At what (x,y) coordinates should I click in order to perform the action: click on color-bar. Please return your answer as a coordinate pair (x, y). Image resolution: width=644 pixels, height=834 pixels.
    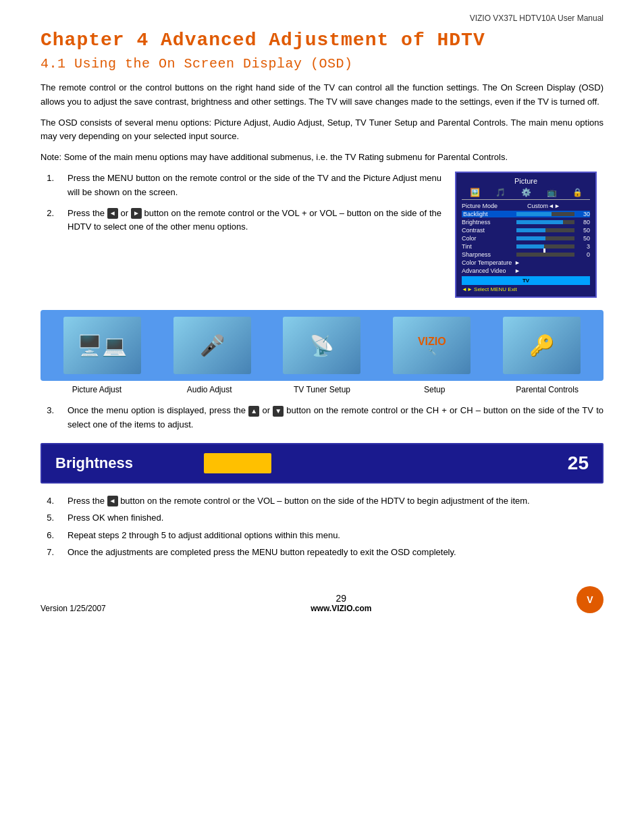
    Looking at the image, I should click on (531, 238).